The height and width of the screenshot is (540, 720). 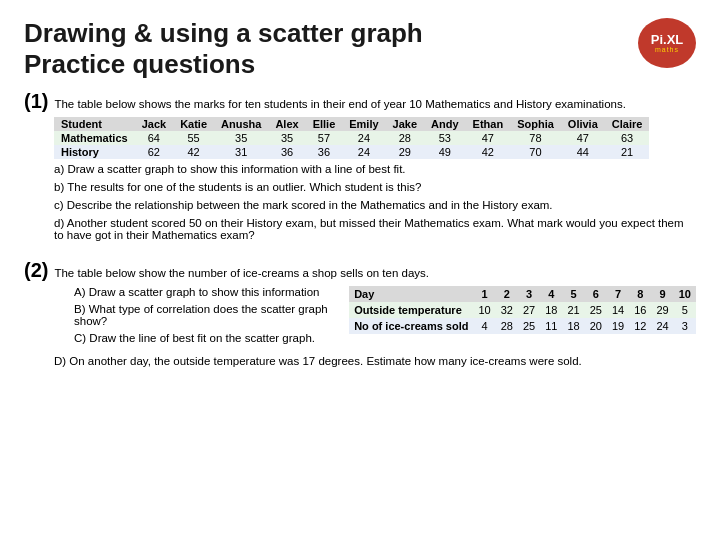 What do you see at coordinates (154, 152) in the screenshot?
I see `history-jack: 62` at bounding box center [154, 152].